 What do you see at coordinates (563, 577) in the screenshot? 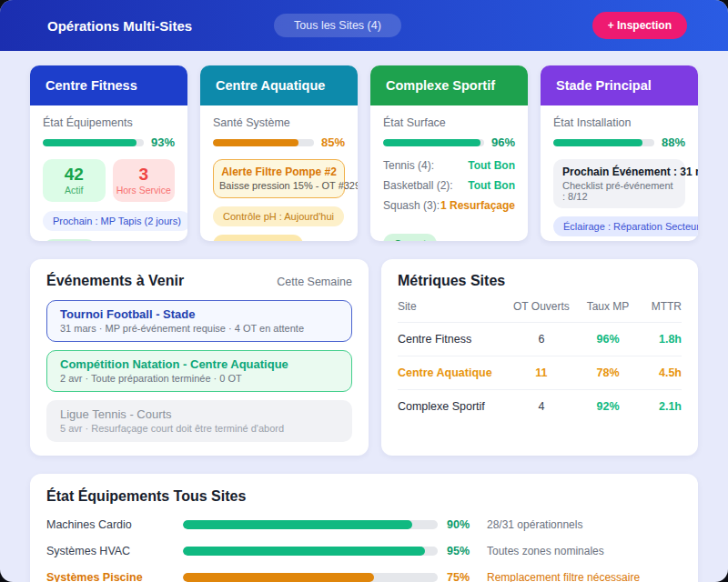
I see `equipment-note: Remplacement filtre nécessaire` at bounding box center [563, 577].